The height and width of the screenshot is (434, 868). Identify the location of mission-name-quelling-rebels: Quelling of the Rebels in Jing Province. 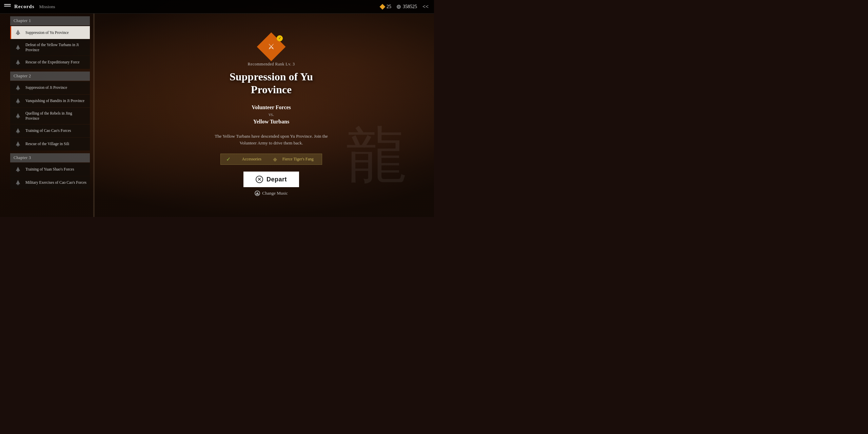
(56, 116).